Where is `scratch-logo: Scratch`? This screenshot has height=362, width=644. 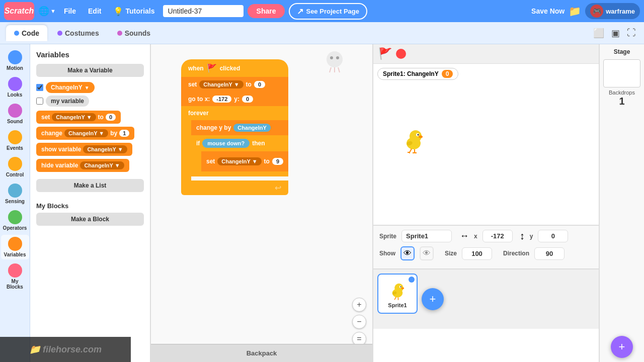
scratch-logo: Scratch is located at coordinates (19, 11).